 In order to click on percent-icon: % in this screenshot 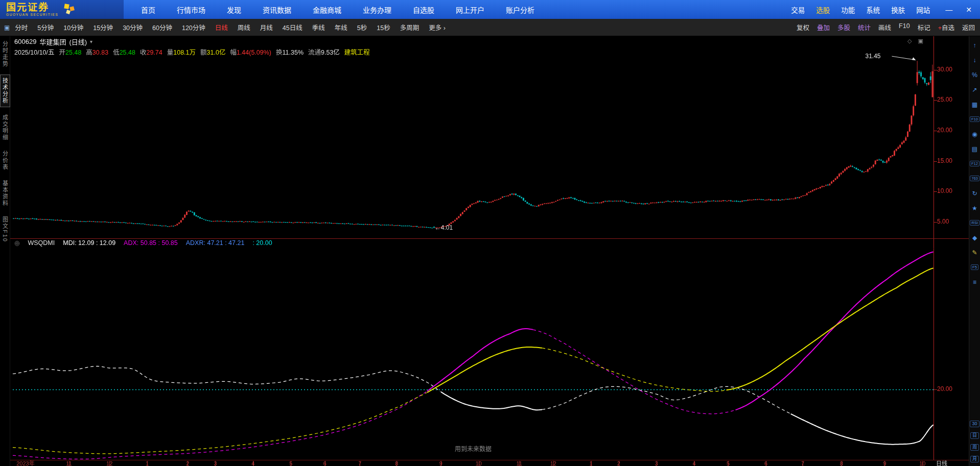, I will do `click(975, 75)`.